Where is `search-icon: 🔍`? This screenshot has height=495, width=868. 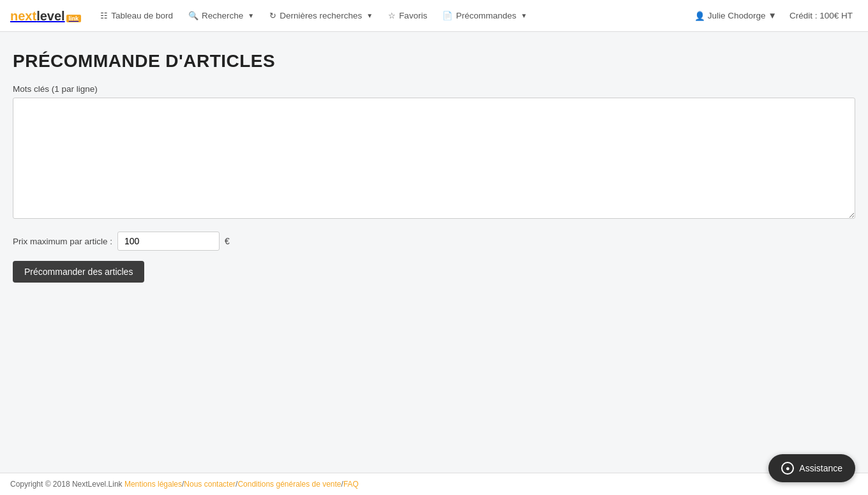 search-icon: 🔍 is located at coordinates (193, 15).